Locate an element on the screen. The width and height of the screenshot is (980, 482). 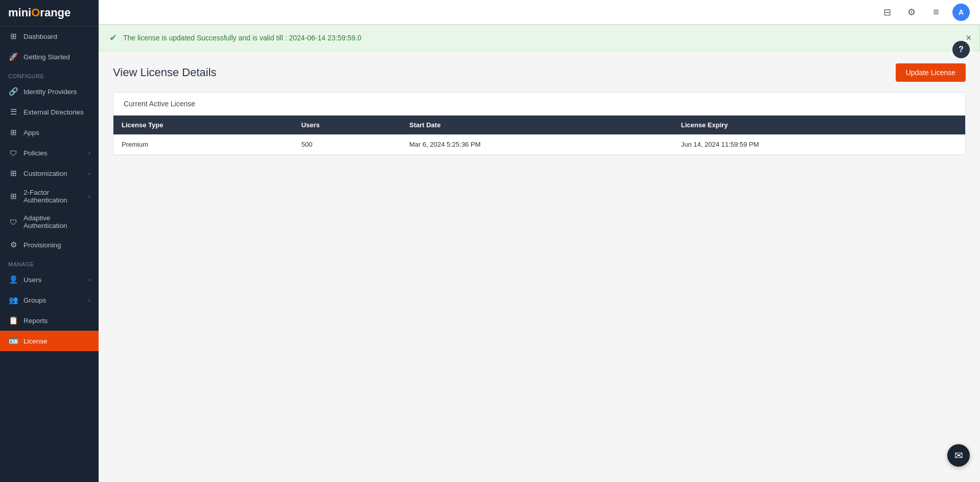
avatar: A is located at coordinates (961, 12).